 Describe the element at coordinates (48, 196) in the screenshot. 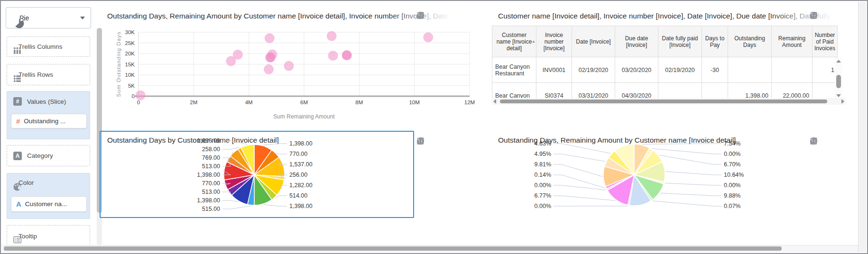

I see `shelf-color: Color A Customer na...` at that location.